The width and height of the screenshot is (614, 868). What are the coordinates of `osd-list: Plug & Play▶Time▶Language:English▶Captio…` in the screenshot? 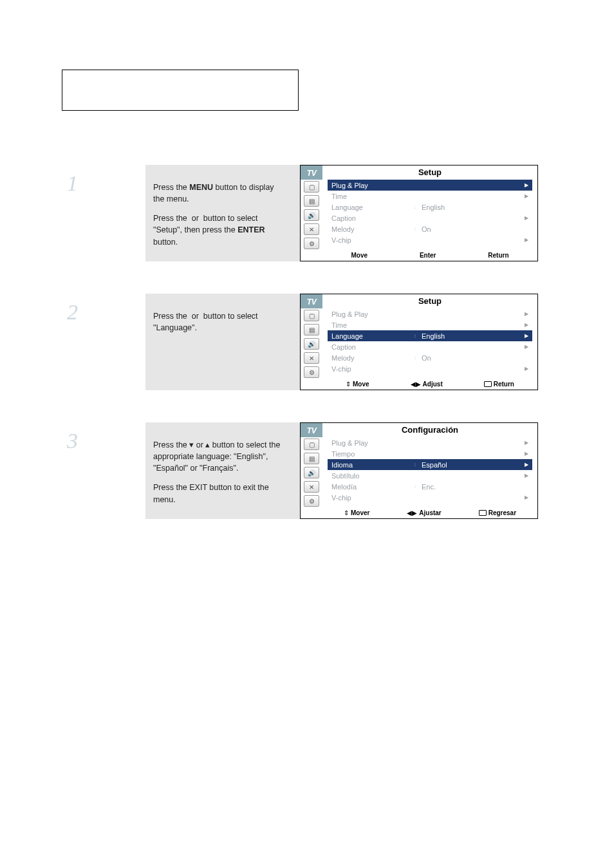 It's located at (430, 341).